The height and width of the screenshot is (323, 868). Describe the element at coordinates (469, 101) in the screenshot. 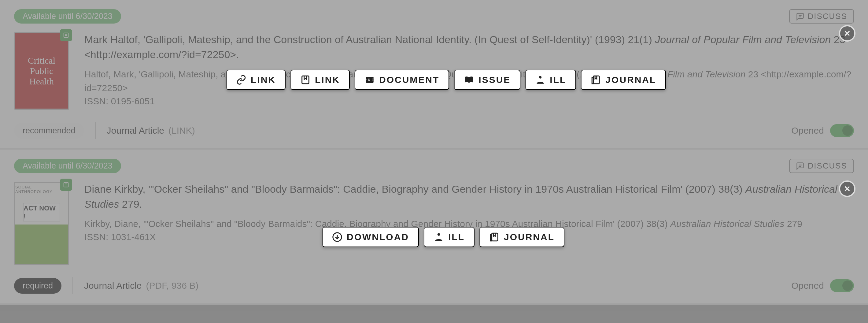

I see `issn: ISSN: 0195-6051` at that location.